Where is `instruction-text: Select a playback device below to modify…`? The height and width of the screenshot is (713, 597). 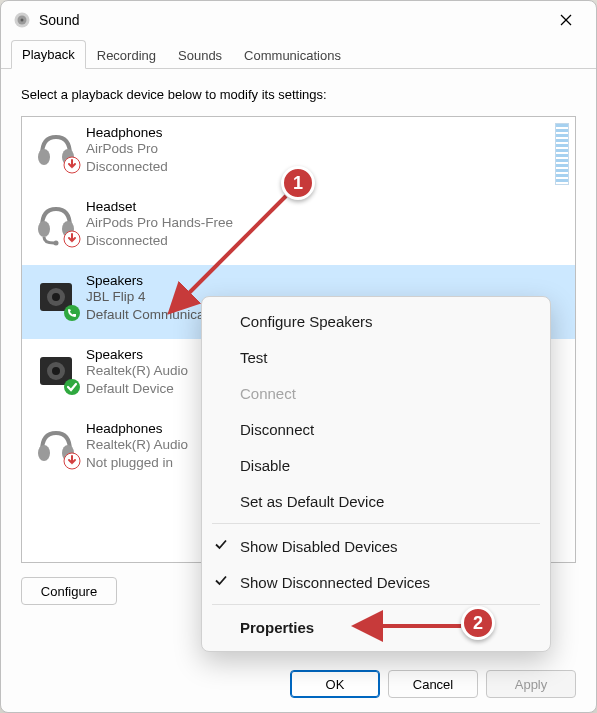 instruction-text: Select a playback device below to modify… is located at coordinates (298, 94).